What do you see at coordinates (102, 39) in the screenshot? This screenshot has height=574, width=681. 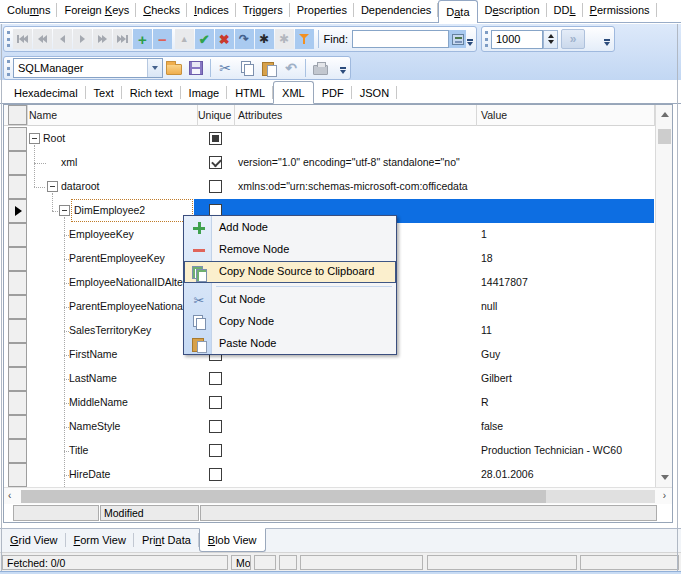 I see `next-page-button` at bounding box center [102, 39].